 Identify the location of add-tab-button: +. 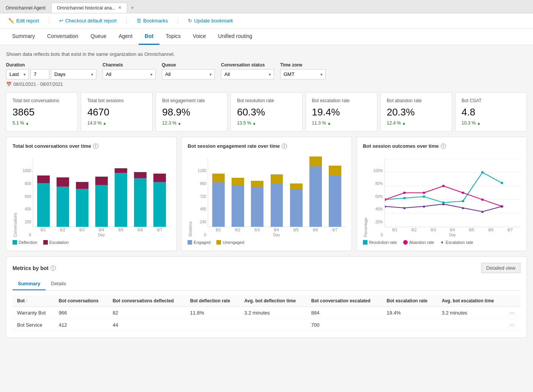
(132, 8).